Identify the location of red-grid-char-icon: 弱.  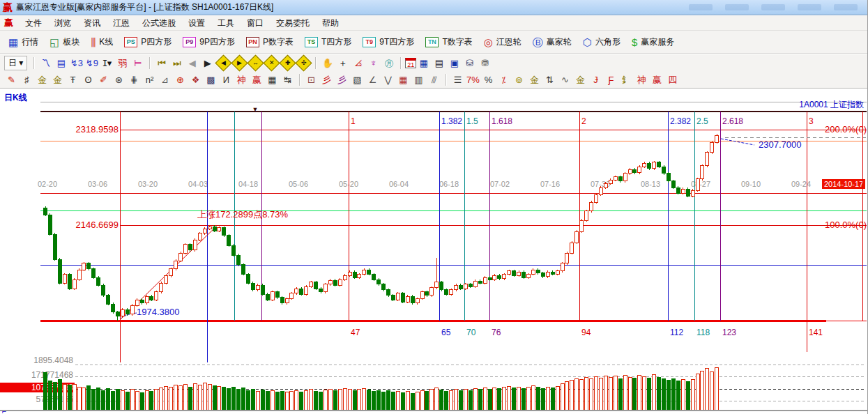
(123, 63).